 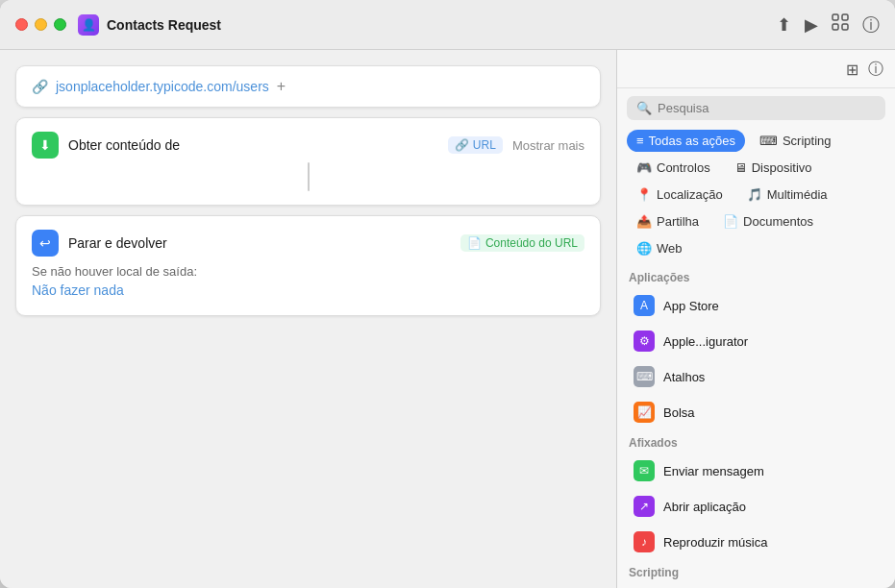 I want to click on list-item-icon-send-msg: ✉, so click(x=644, y=471).